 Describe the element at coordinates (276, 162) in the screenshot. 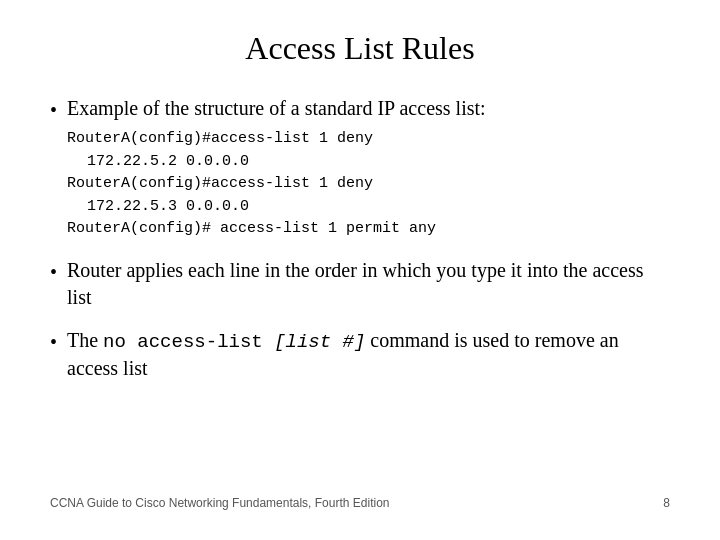

I see `code-line-2: 172.22.5.2 0.0.0.0` at that location.